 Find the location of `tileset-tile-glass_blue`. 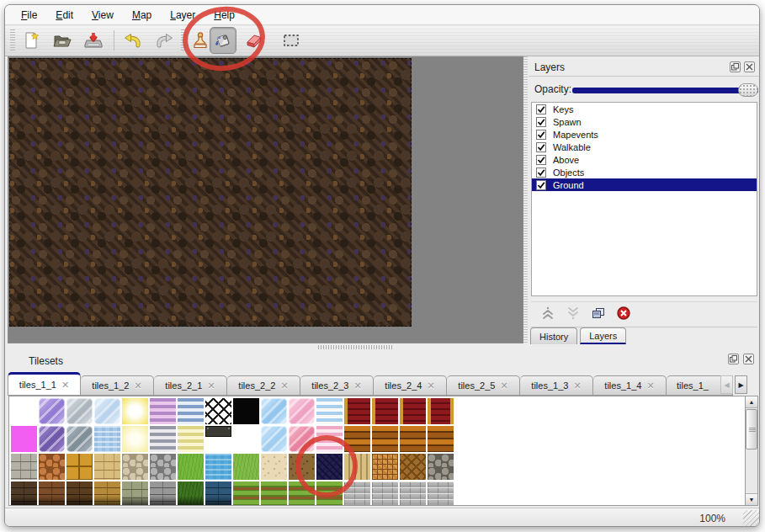

tileset-tile-glass_blue is located at coordinates (108, 411).